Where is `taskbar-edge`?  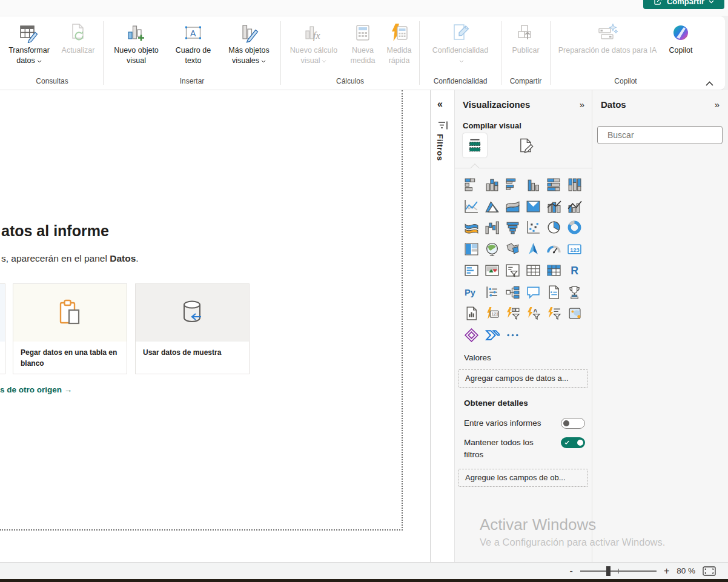
taskbar-edge is located at coordinates (364, 580).